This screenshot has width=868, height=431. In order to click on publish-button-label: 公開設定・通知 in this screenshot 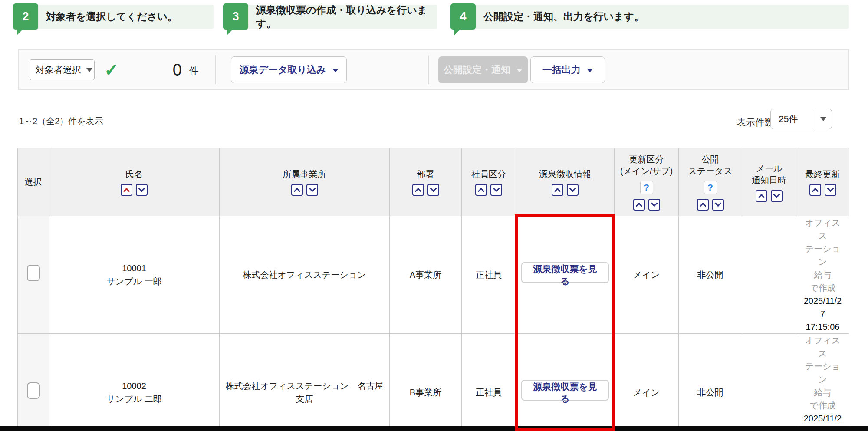, I will do `click(477, 70)`.